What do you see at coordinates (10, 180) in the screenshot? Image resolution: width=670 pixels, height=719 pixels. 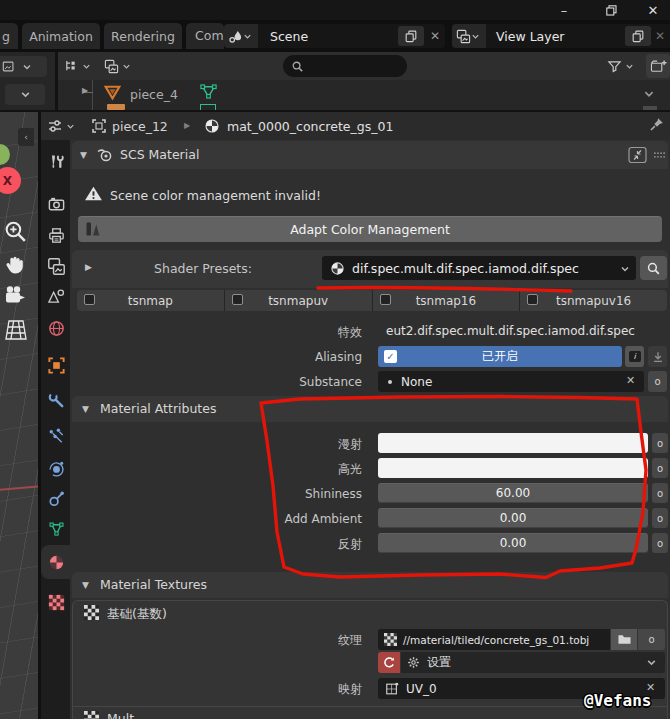 I see `gizmo-x-axis-ball: X` at bounding box center [10, 180].